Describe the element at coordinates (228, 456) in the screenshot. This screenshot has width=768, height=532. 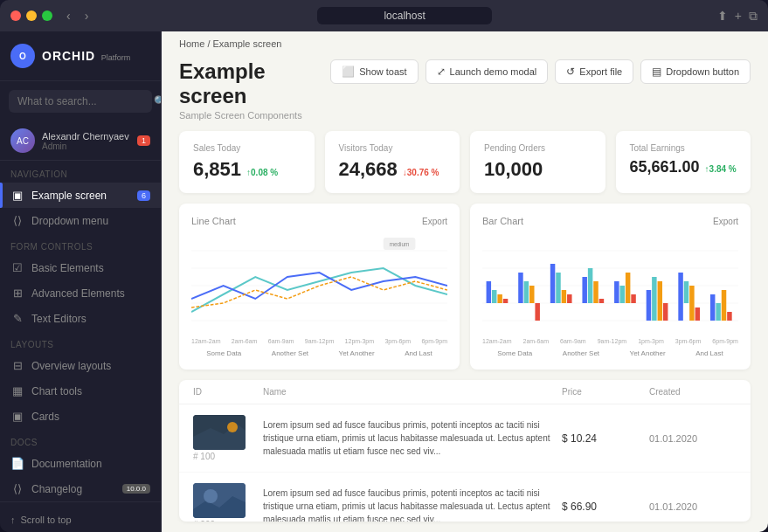
I see `row-id: # 100` at that location.